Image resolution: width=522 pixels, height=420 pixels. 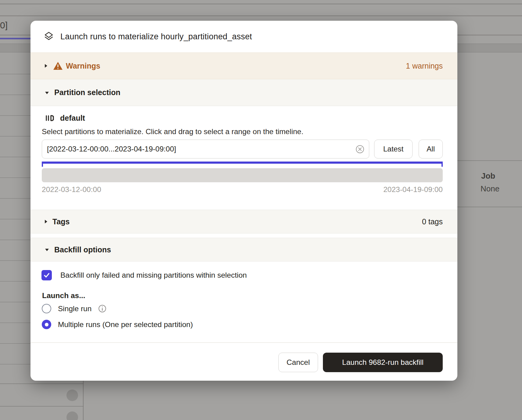 I want to click on partition-selection-description: Select partitions to materialize. Click …, so click(x=173, y=132).